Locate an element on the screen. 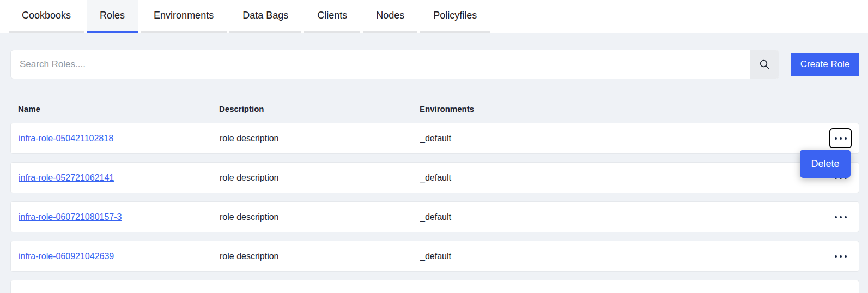 This screenshot has height=293, width=868. tab-label: Clients is located at coordinates (332, 15).